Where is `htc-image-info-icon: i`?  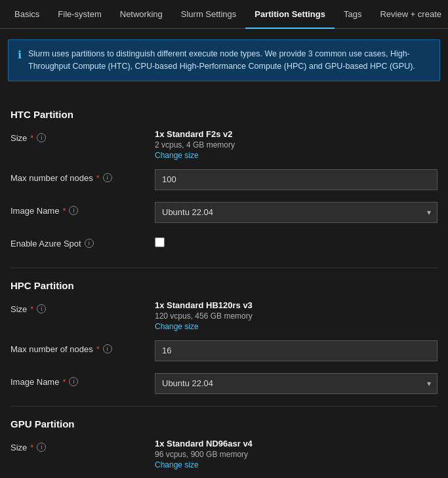
htc-image-info-icon: i is located at coordinates (73, 210).